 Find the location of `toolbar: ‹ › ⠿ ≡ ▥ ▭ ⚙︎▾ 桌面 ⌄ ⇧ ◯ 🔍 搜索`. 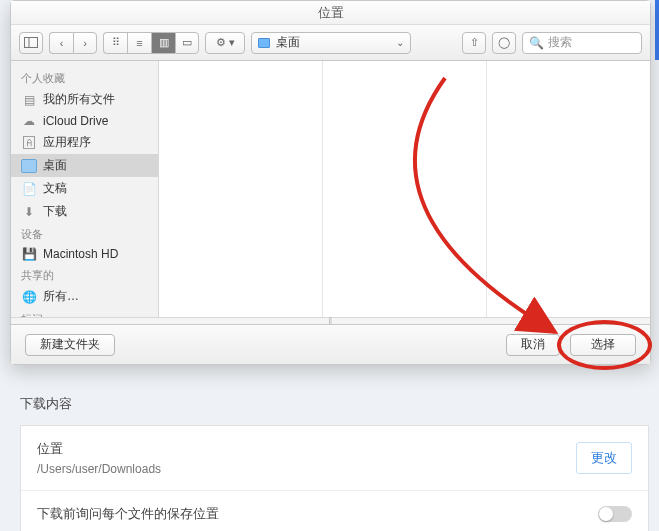

toolbar: ‹ › ⠿ ≡ ▥ ▭ ⚙︎▾ 桌面 ⌄ ⇧ ◯ 🔍 搜索 is located at coordinates (330, 43).